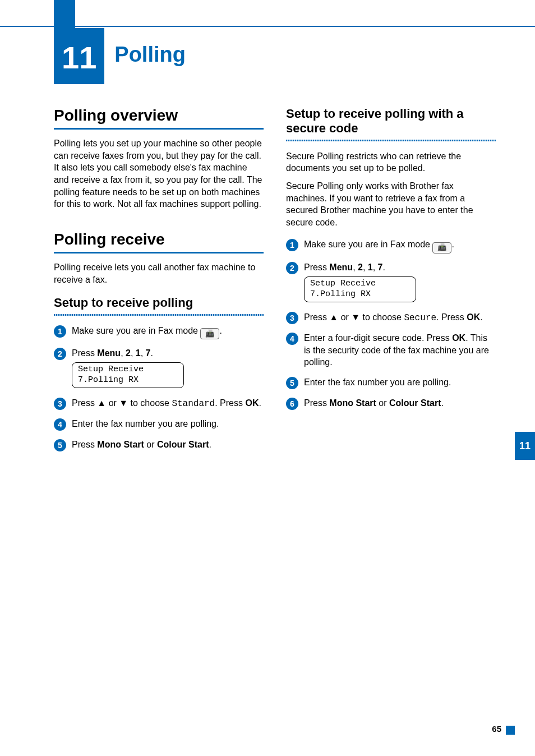 The width and height of the screenshot is (535, 756). Describe the element at coordinates (391, 350) in the screenshot. I see `step-row: 4 Enter a four-digit secure code. Press …` at that location.